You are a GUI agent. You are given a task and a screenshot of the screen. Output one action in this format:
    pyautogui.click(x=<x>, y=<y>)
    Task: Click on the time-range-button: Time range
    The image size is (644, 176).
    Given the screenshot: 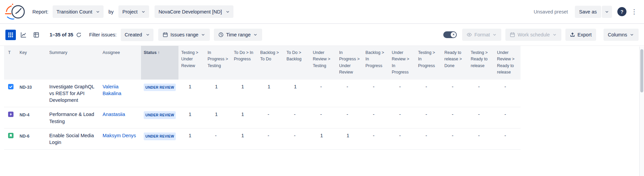 What is the action you would take?
    pyautogui.click(x=238, y=35)
    